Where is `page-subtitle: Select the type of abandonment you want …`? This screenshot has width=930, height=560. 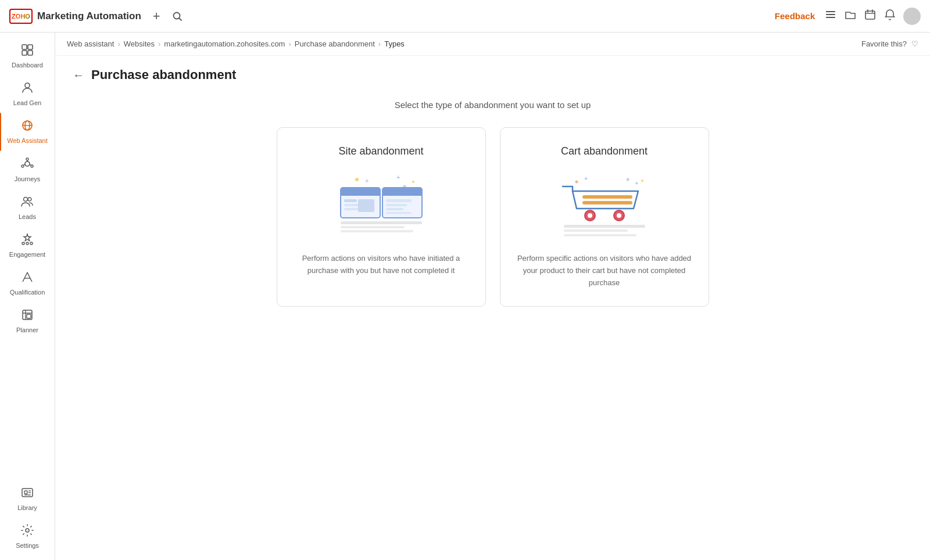
page-subtitle: Select the type of abandonment you want … is located at coordinates (493, 105).